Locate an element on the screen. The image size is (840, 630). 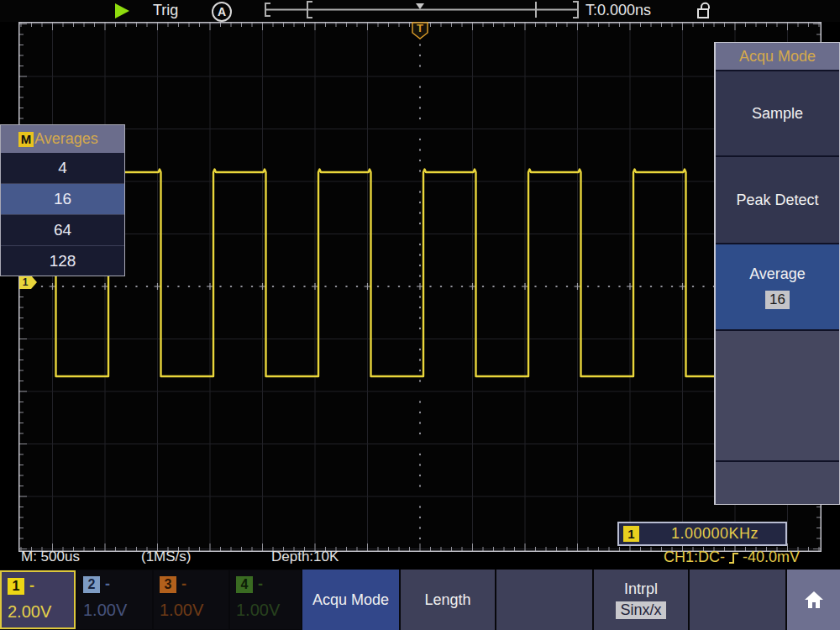
ch1-badge: 1 is located at coordinates (16, 586).